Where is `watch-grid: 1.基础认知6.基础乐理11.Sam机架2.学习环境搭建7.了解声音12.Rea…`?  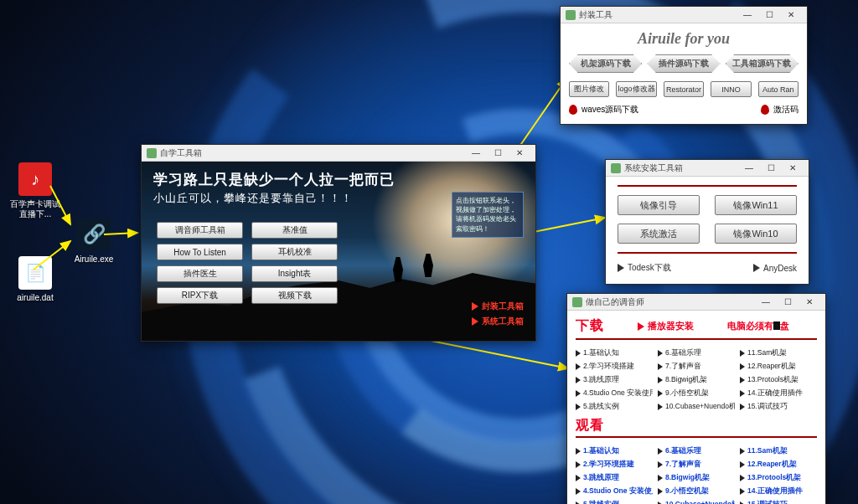
watch-grid: 1.基础认知6.基础乐理11.Sam机架2.学习环境搭建7.了解声音12.Rea… is located at coordinates (696, 476).